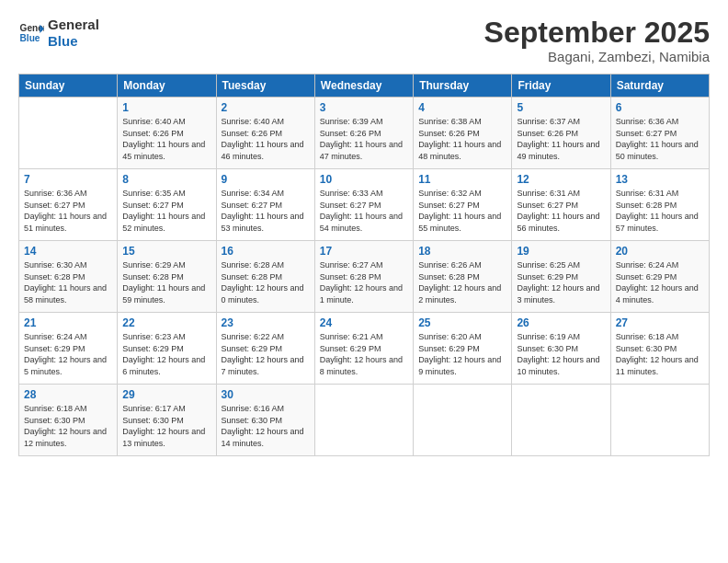 This screenshot has height=563, width=728. What do you see at coordinates (74, 41) in the screenshot?
I see `logo-line2: Blue` at bounding box center [74, 41].